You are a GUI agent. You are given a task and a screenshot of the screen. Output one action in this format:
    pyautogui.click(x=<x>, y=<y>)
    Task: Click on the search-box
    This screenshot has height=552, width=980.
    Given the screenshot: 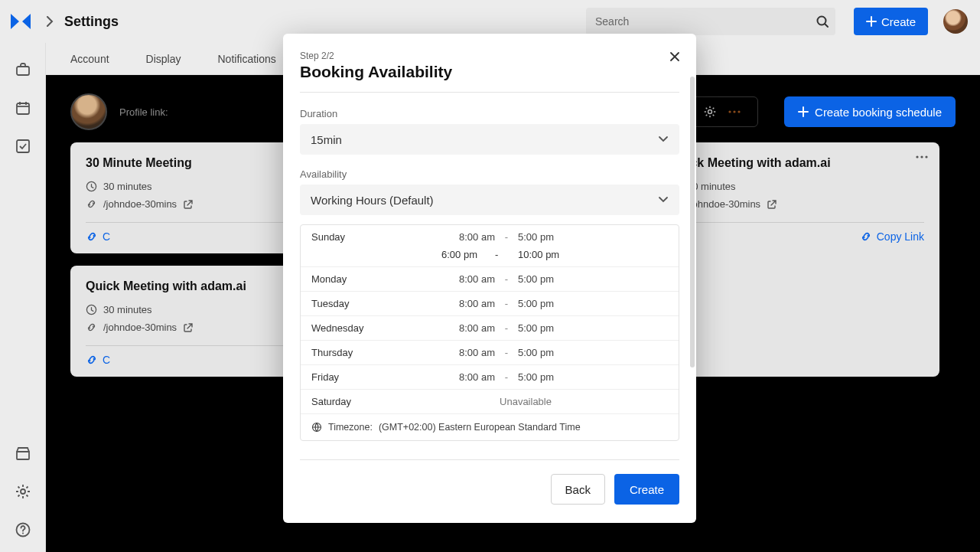 What is the action you would take?
    pyautogui.click(x=711, y=21)
    